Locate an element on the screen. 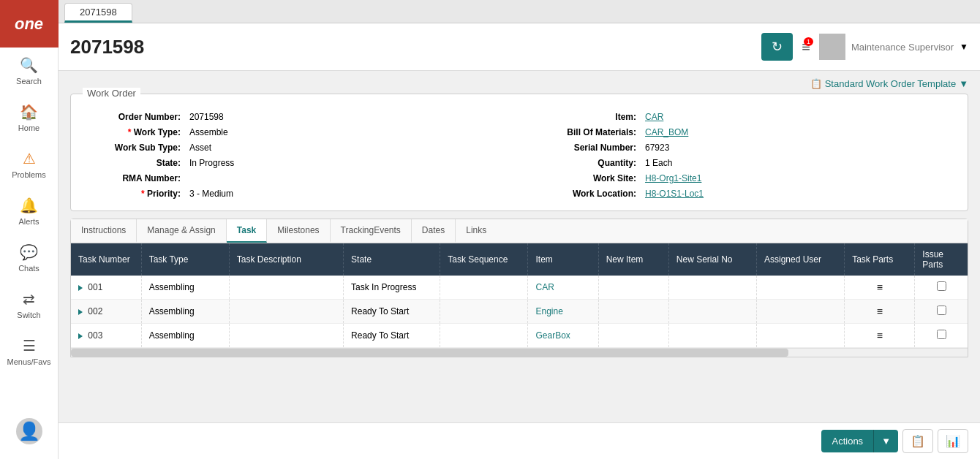 Image resolution: width=980 pixels, height=459 pixels. template-bar: 📋 Standard Work Order Template ▼ is located at coordinates (519, 83).